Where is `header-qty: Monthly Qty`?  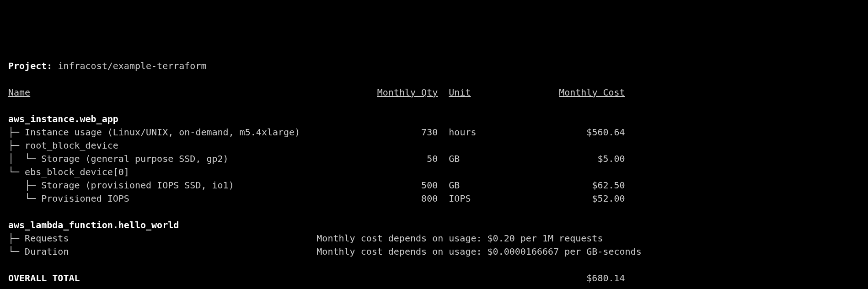 header-qty: Monthly Qty is located at coordinates (407, 92).